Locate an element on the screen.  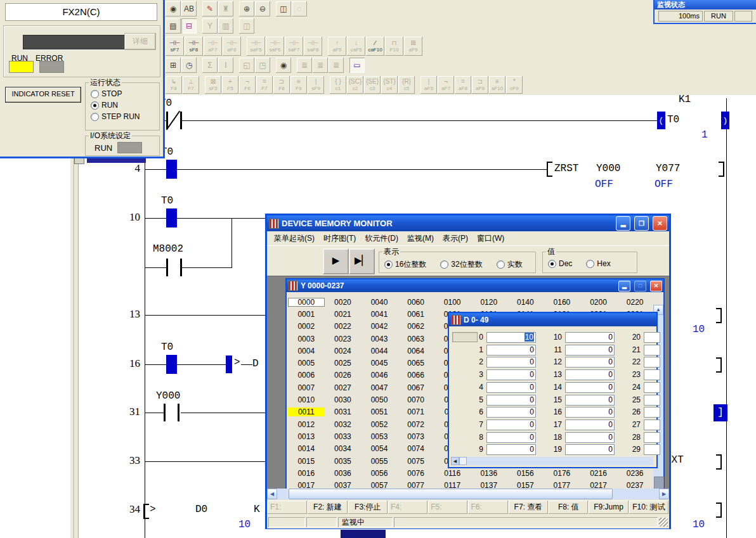
y-window-title-bar: Y 0000-0237 ▂ □ ✕ is located at coordinates (475, 286).